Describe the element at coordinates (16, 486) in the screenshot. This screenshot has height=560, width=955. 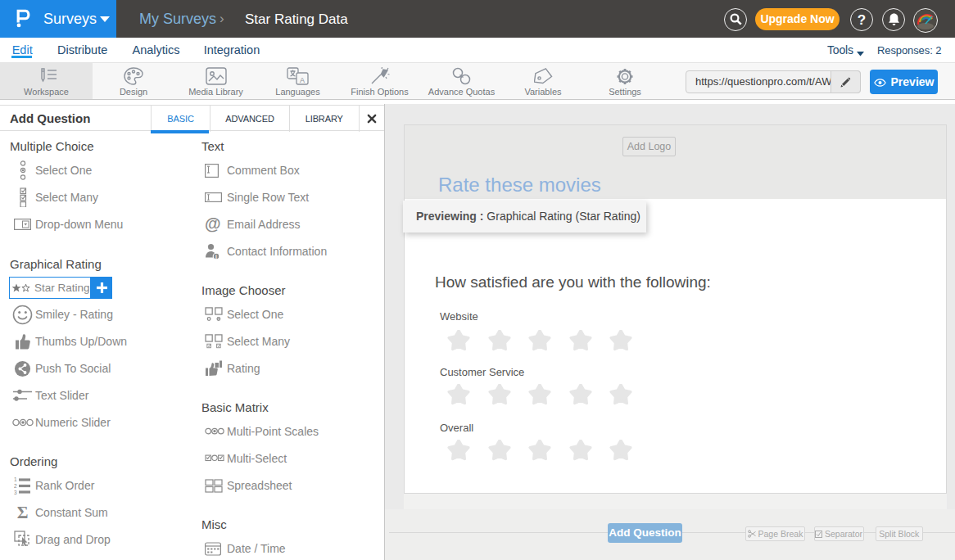
I see `svg-text: 2` at that location.